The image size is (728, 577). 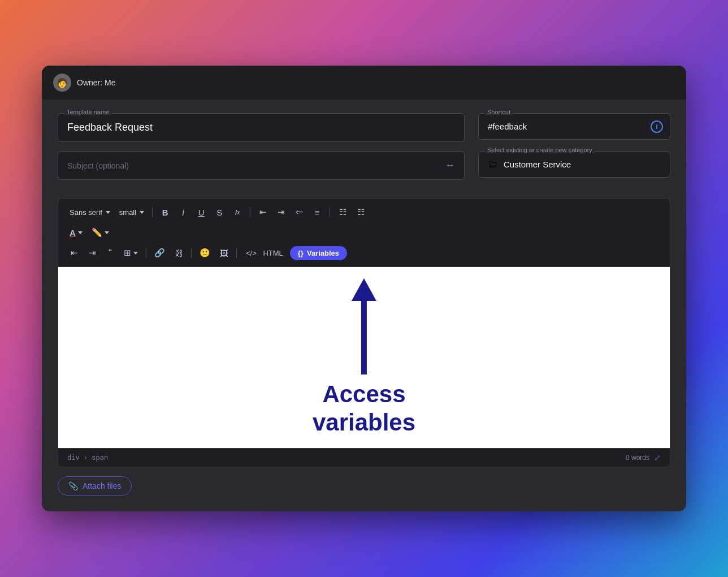 What do you see at coordinates (131, 253) in the screenshot?
I see `table-button: ⊞` at bounding box center [131, 253].